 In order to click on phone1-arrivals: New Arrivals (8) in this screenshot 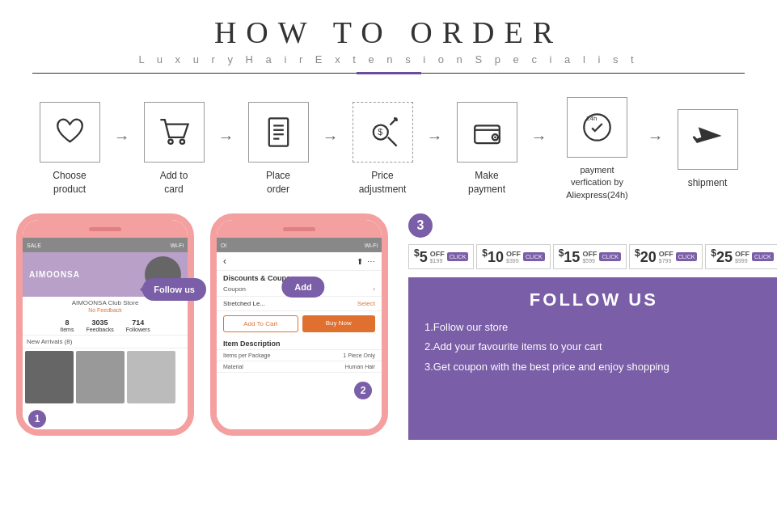, I will do `click(105, 342)`.